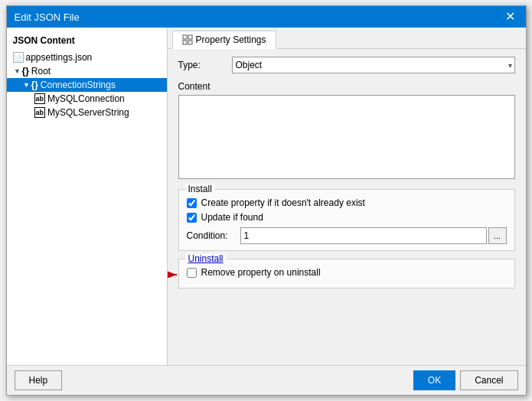  Describe the element at coordinates (224, 40) in the screenshot. I see `property-settings-tab: Property Settings` at that location.